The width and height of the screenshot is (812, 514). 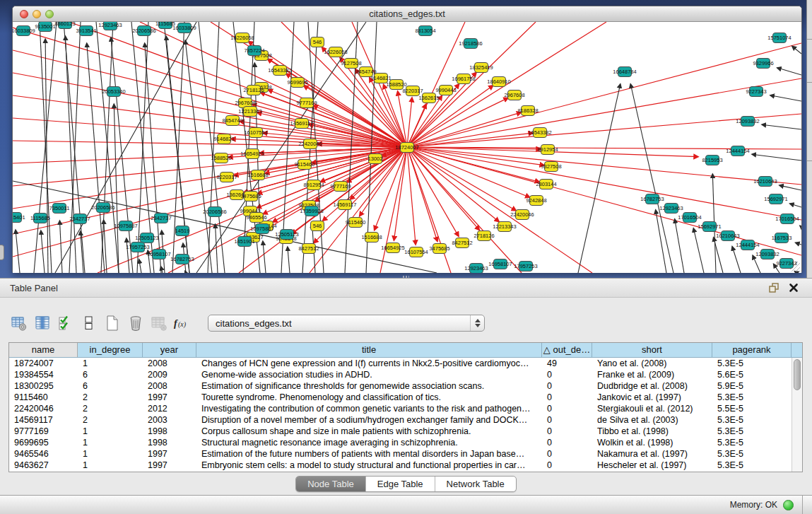 I want to click on graph-node: 18640910, so click(x=499, y=82).